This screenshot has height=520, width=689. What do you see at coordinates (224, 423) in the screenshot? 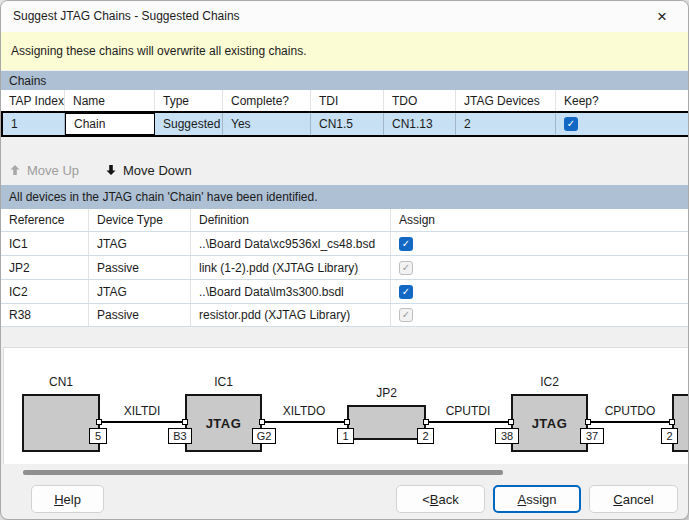
I see `device-box-ic1: JTAG` at bounding box center [224, 423].